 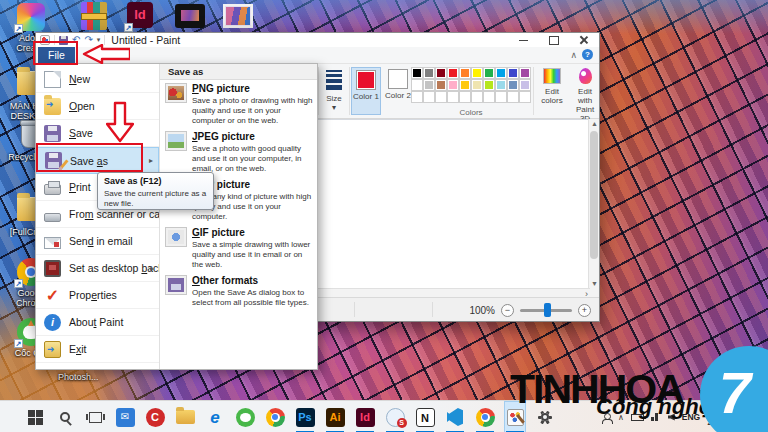 What do you see at coordinates (656, 417) in the screenshot?
I see `network-icon` at bounding box center [656, 417].